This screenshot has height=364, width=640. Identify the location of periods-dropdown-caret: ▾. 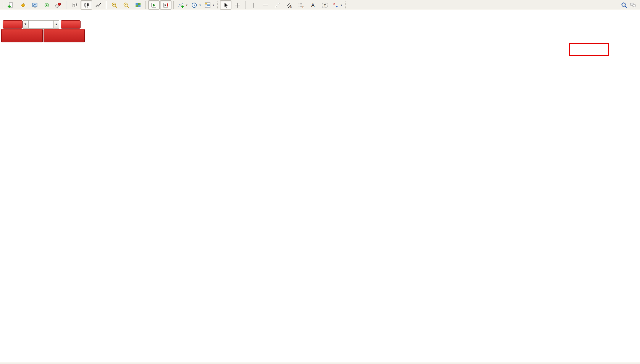
(200, 5).